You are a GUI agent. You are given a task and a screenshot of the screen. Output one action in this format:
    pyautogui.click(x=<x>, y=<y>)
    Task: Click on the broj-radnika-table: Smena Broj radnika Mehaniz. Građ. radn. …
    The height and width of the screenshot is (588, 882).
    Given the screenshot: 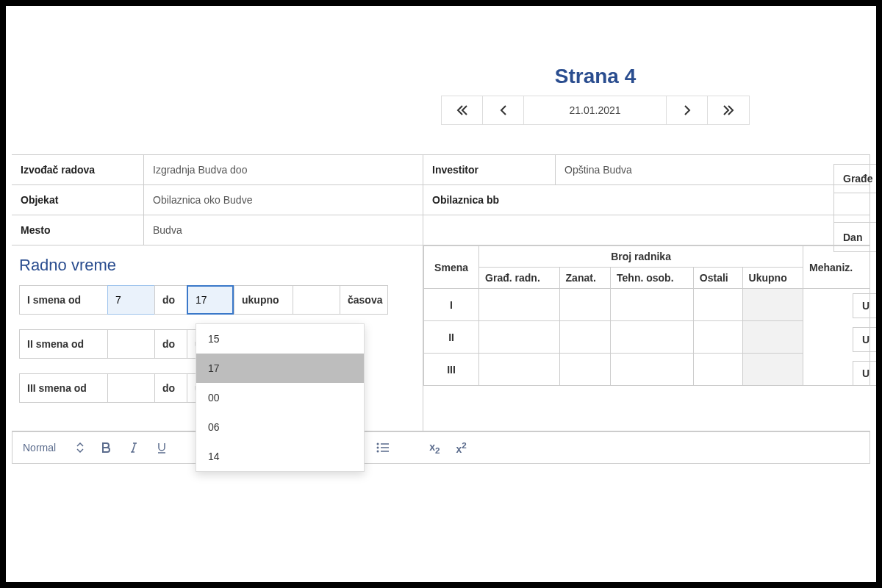 What is the action you would take?
    pyautogui.click(x=647, y=316)
    